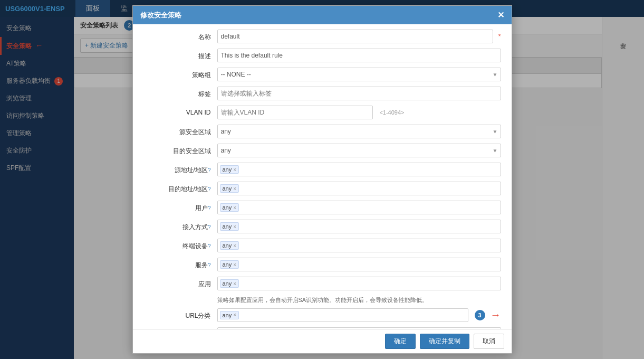 The image size is (644, 359). Describe the element at coordinates (359, 264) in the screenshot. I see `service-tag-input: any ×` at that location.